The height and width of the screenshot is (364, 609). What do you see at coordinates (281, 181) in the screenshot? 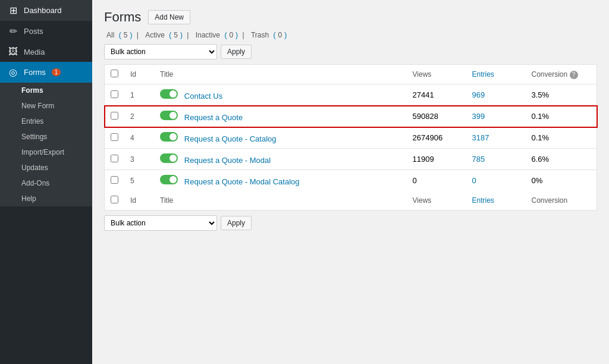
I see `row-title-cell: Request a Quote - Modal Catalog` at bounding box center [281, 181].